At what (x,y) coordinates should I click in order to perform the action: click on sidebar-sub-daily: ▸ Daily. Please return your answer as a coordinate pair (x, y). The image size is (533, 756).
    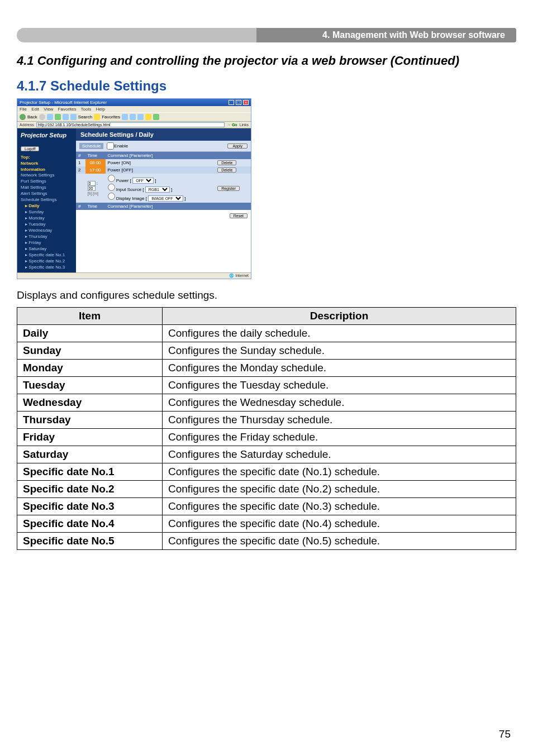
    Looking at the image, I should click on (47, 205).